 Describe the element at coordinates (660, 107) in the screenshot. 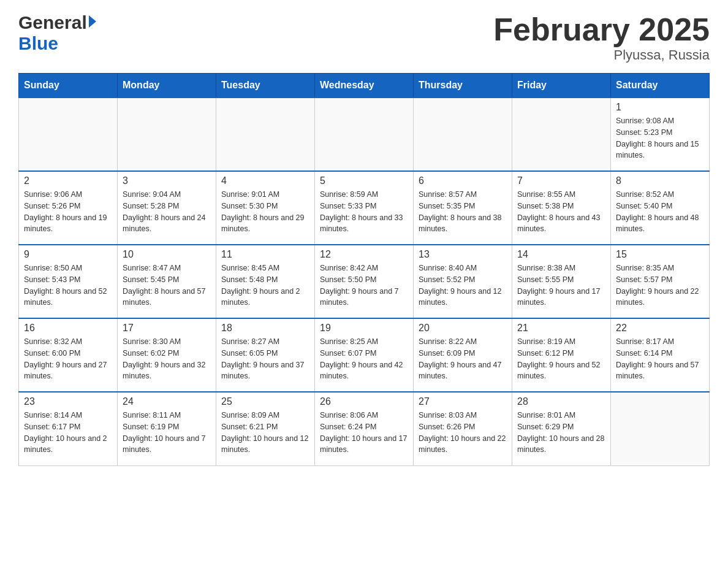

I see `day-number: 1` at that location.